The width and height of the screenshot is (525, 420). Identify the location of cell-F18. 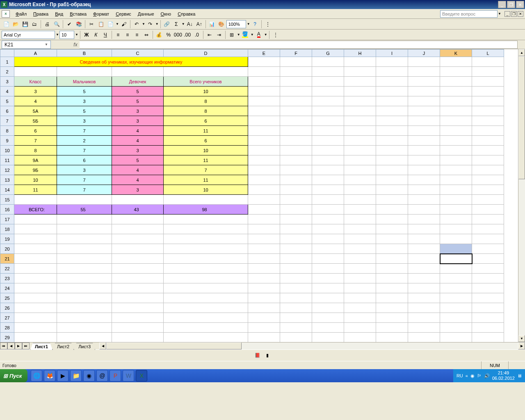
(296, 229).